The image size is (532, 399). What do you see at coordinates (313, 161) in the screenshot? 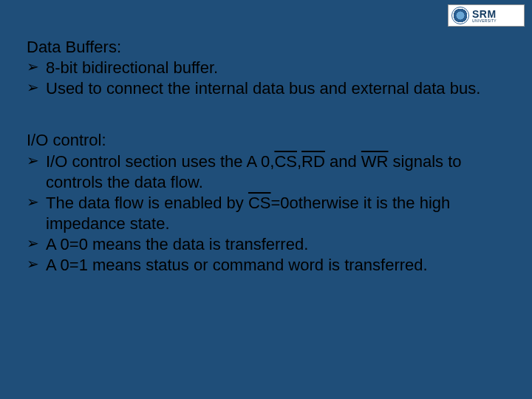
I see `overline-rd: RD` at bounding box center [313, 161].